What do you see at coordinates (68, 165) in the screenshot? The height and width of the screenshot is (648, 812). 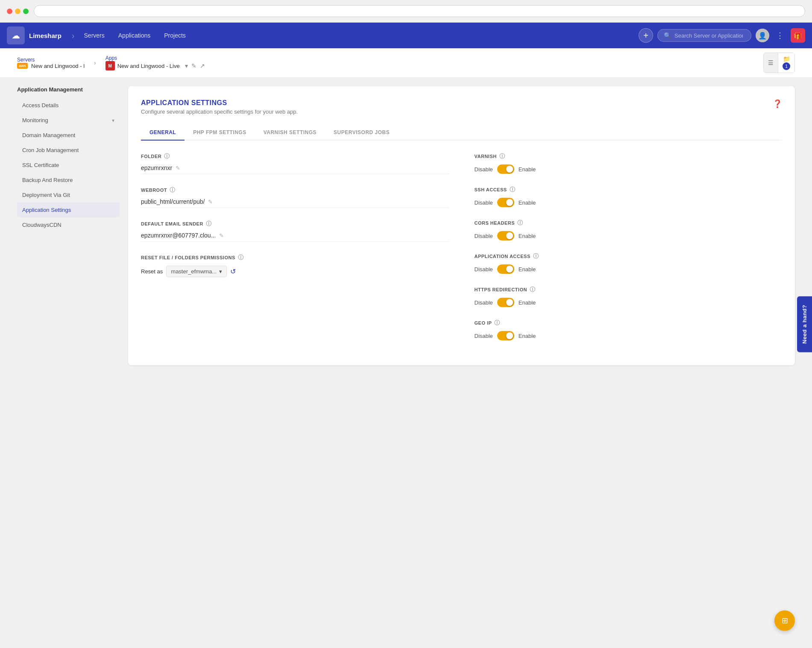 I see `sidebar-item-ssl: SSL Certificate` at bounding box center [68, 165].